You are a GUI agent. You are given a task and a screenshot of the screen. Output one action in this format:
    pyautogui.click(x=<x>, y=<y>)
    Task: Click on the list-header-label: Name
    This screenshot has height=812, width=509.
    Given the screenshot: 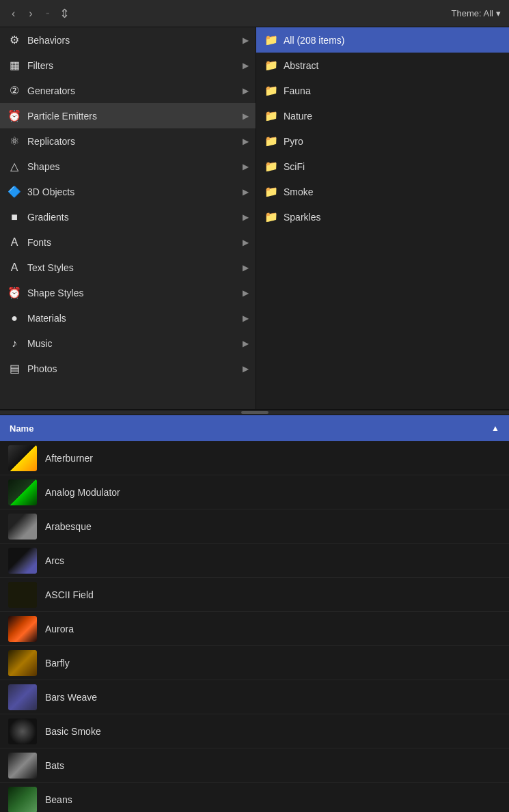 What is the action you would take?
    pyautogui.click(x=22, y=429)
    